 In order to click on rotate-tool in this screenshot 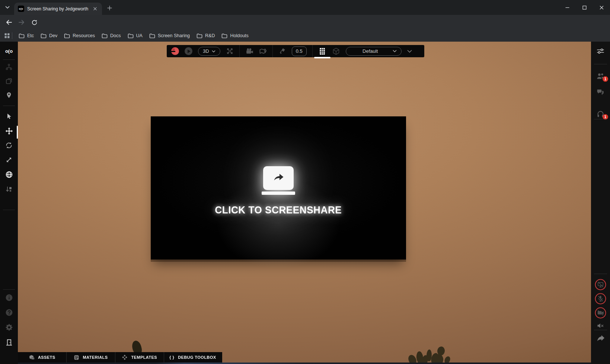, I will do `click(9, 145)`.